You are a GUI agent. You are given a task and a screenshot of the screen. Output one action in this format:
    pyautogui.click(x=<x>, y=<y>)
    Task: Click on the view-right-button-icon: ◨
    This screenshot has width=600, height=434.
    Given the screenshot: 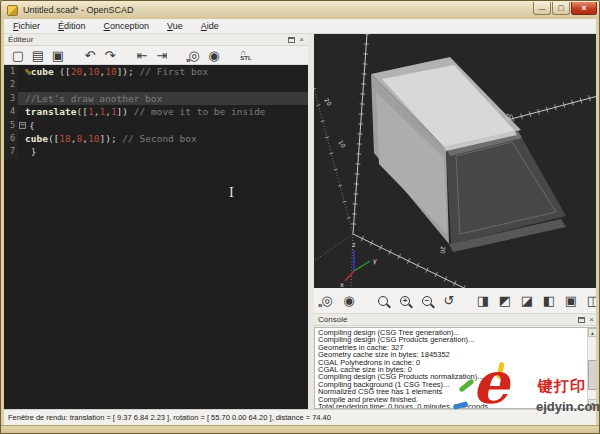 What is the action you would take?
    pyautogui.click(x=483, y=300)
    